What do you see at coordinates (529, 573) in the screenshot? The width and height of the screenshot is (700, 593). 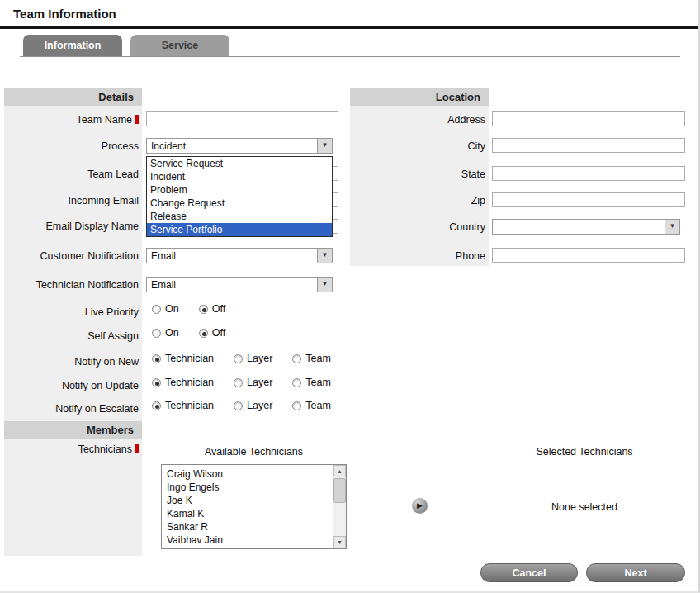 I see `cancel-button: Cancel` at bounding box center [529, 573].